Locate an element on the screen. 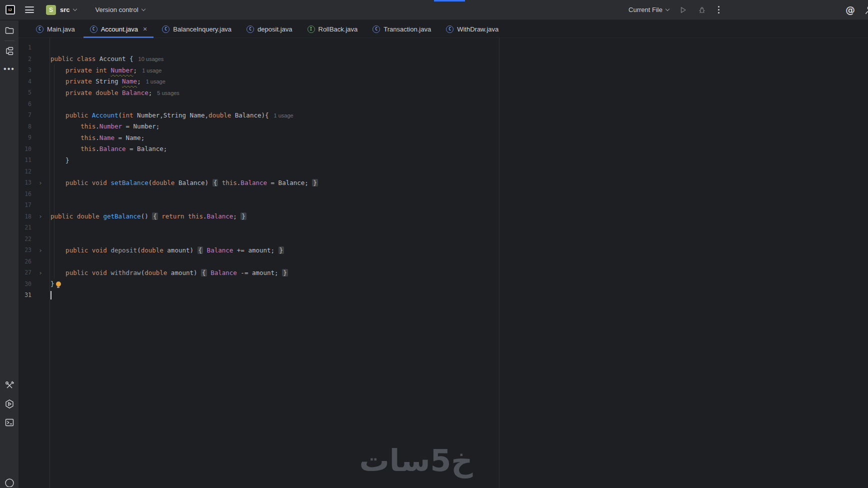 This screenshot has height=488, width=868. run-configuration-selector: Current File is located at coordinates (649, 10).